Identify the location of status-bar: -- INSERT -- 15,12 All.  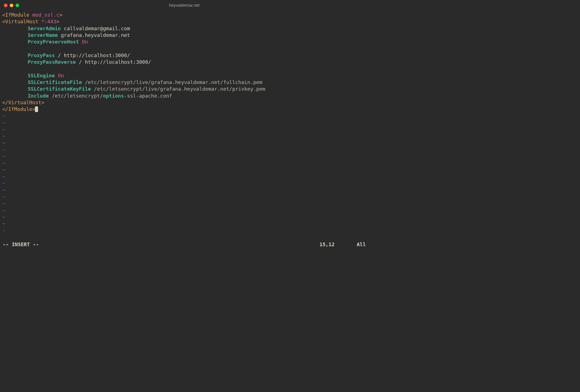
(184, 245).